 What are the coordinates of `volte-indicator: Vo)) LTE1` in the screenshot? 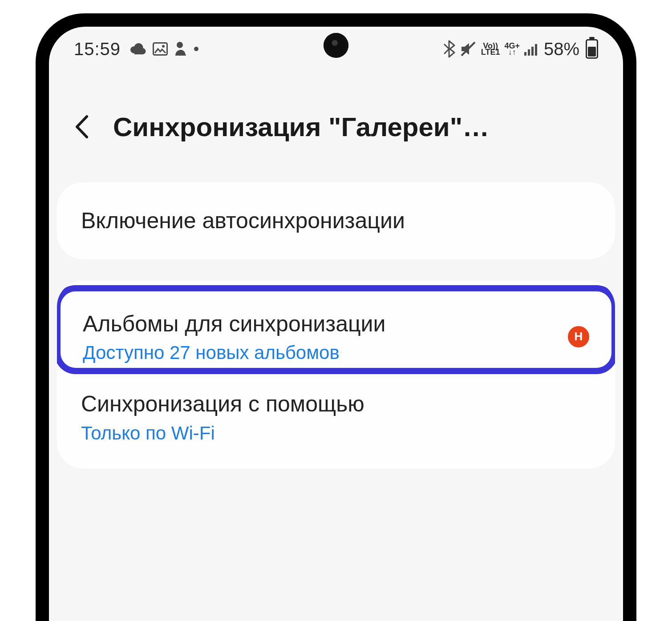 It's located at (490, 49).